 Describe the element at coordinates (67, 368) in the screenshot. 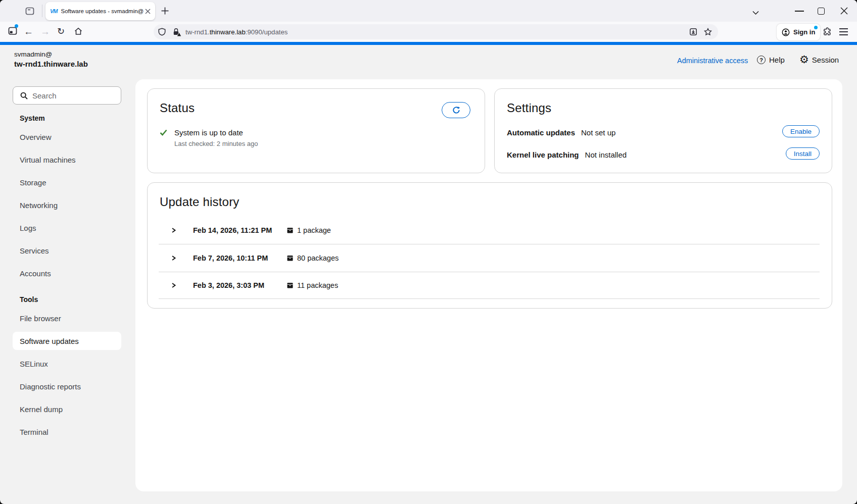

I see `sidebar-section-tools: ToolsFile browserSoftware updatesSELinux…` at that location.